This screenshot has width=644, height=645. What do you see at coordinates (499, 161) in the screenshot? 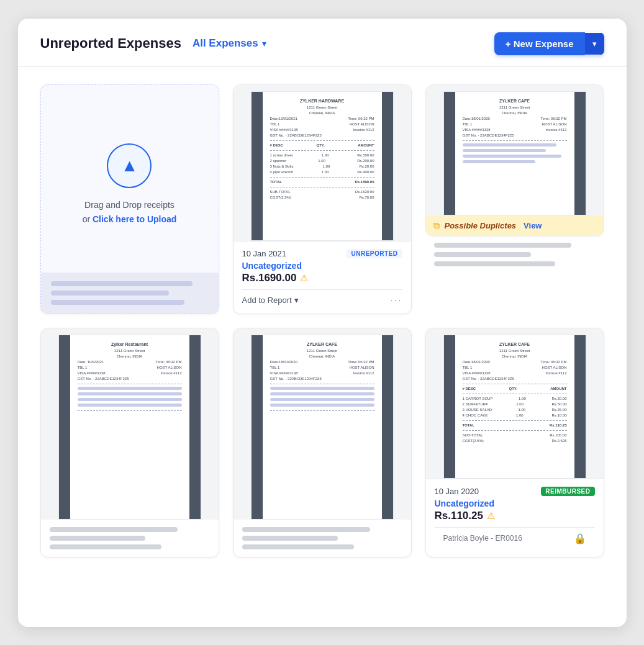
I see `dup-placeholder-line` at bounding box center [499, 161].